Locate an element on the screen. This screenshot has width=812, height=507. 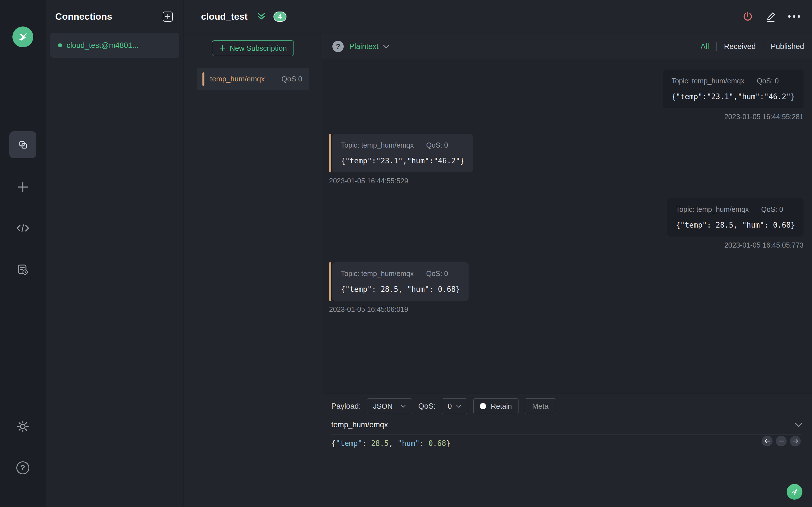
retain-toggle: Retain is located at coordinates (496, 406).